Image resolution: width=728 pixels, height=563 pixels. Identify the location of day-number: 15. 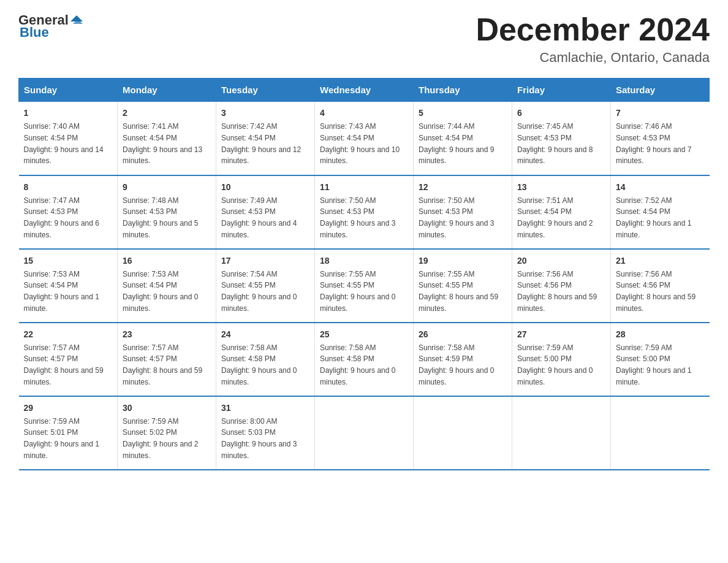
(69, 261).